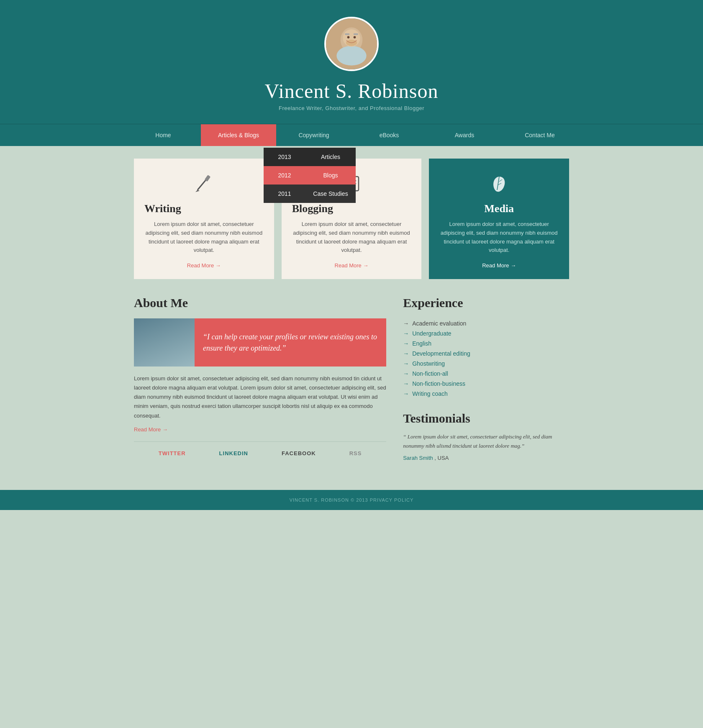  Describe the element at coordinates (486, 303) in the screenshot. I see `experience-title: Experience` at that location.